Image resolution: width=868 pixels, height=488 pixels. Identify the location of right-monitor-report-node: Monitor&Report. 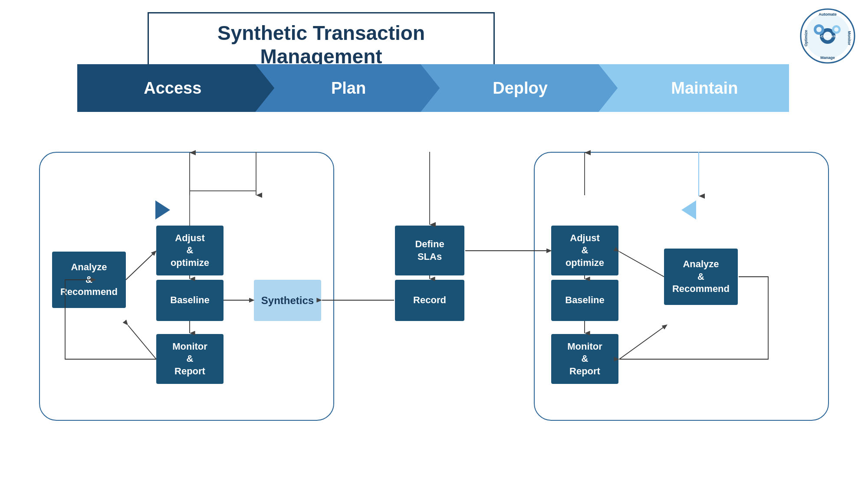
(585, 359).